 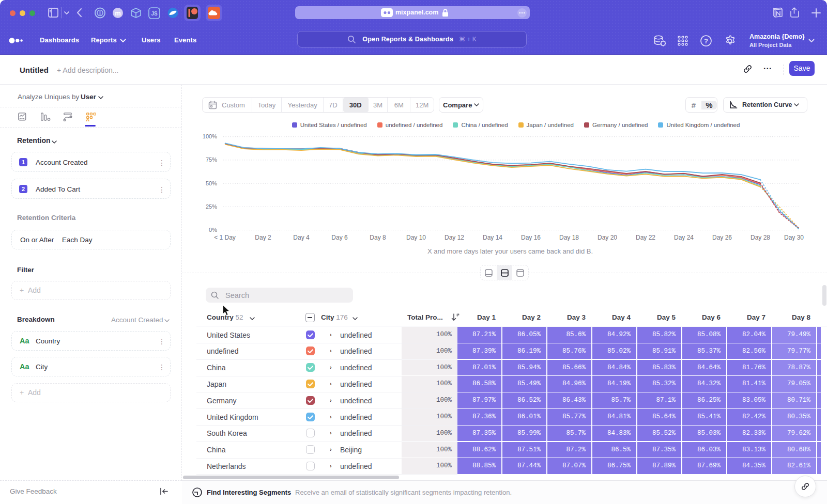 I want to click on svg-text: Day 8, so click(x=378, y=238).